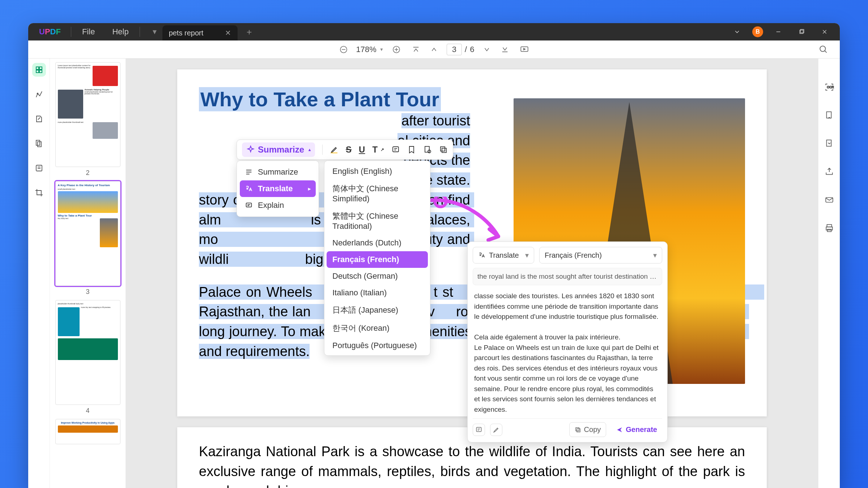 This screenshot has height=488, width=868. What do you see at coordinates (825, 32) in the screenshot?
I see `window-close-button` at bounding box center [825, 32].